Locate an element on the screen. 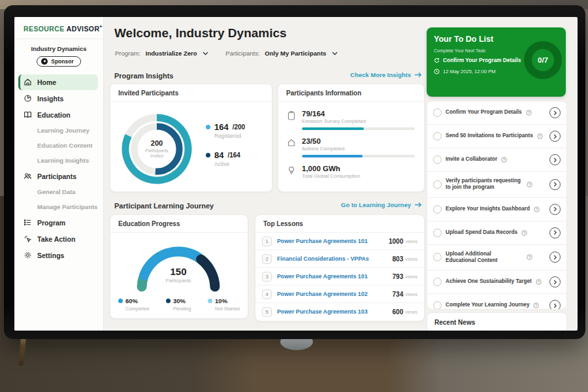  sidebar-item-participants: Participants is located at coordinates (58, 176).